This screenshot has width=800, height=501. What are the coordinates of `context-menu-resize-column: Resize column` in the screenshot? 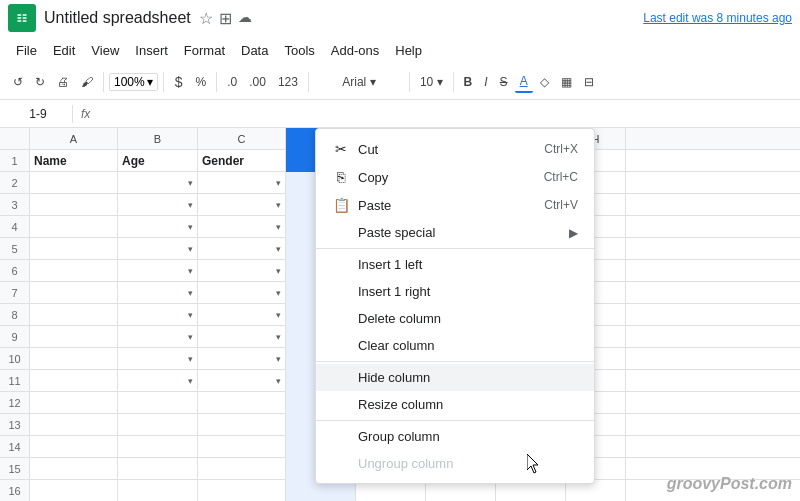 It's located at (455, 404).